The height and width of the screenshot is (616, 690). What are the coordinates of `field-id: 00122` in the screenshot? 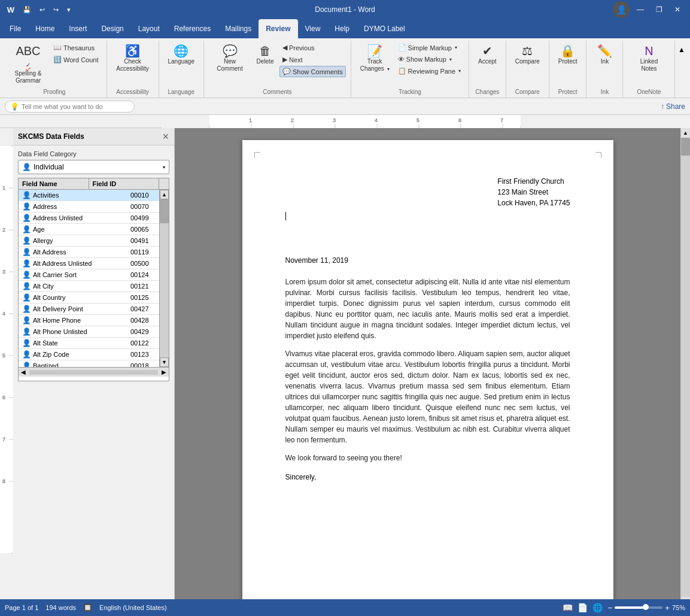 It's located at (140, 343).